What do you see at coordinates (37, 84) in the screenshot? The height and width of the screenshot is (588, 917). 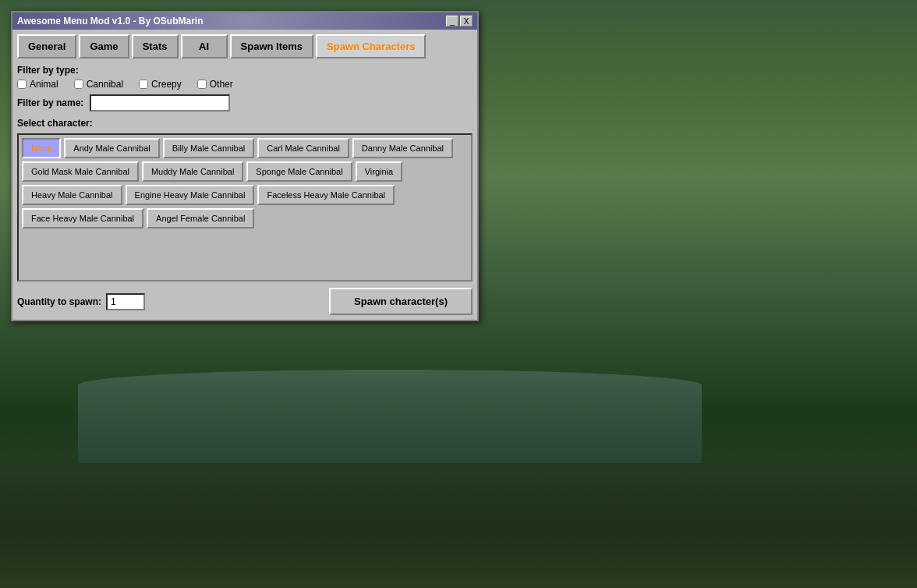 I see `checkbox-animal: Animal` at bounding box center [37, 84].